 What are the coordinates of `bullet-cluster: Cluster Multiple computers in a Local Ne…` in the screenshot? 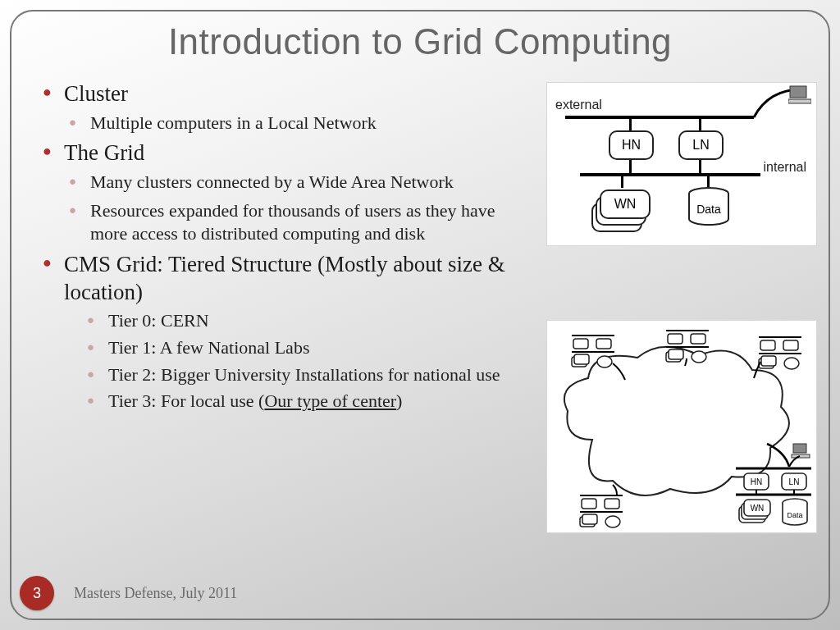 It's located at (281, 107).